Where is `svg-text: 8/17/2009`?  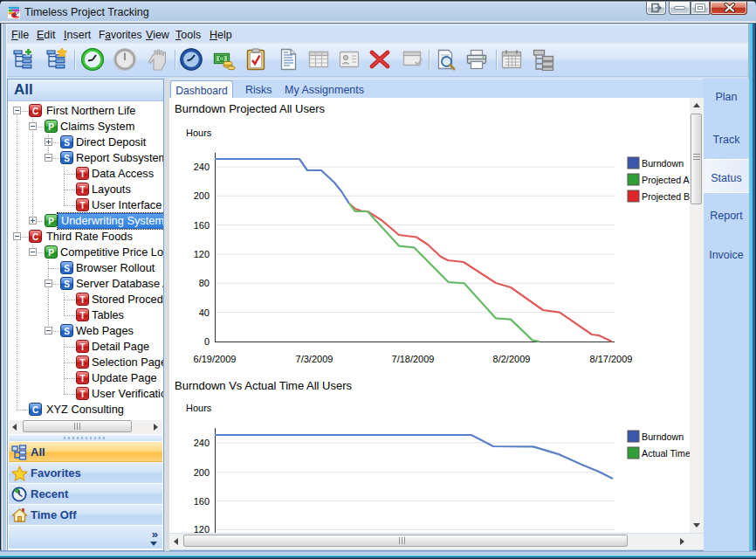
svg-text: 8/17/2009 is located at coordinates (611, 359).